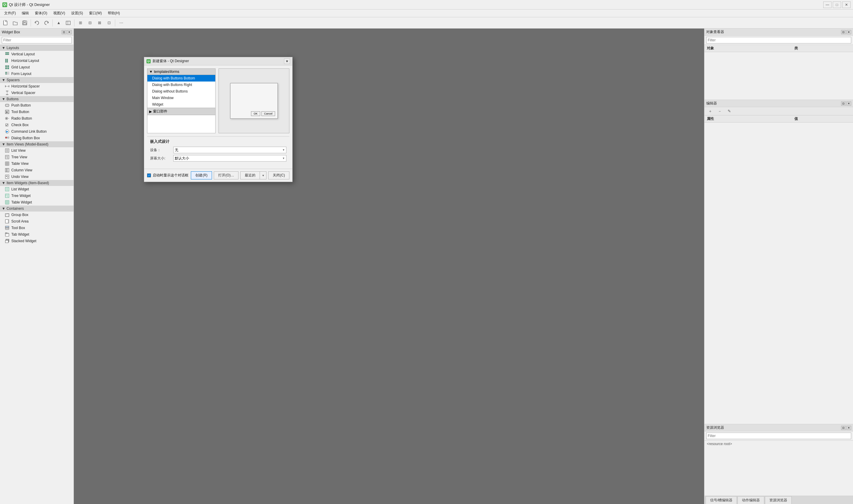 The image size is (853, 504). I want to click on widget-item-tree-widget: Tree Widget, so click(37, 196).